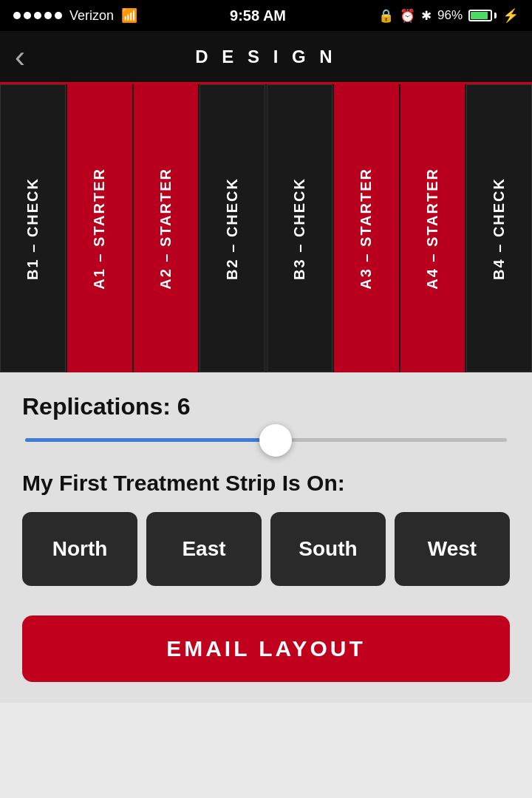  I want to click on back-button: ‹, so click(20, 57).